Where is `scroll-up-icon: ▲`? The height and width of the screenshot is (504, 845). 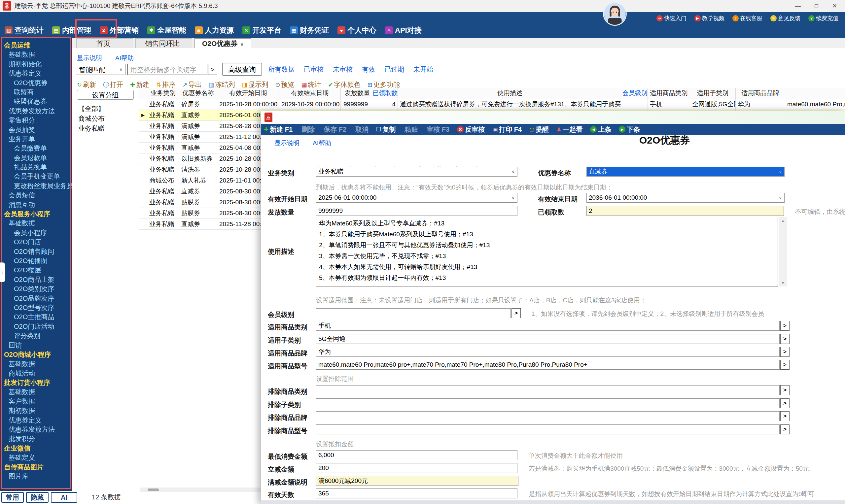 scroll-up-icon: ▲ is located at coordinates (783, 221).